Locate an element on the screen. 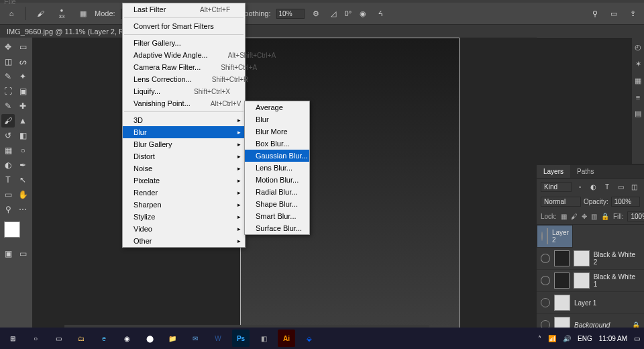  layer-name: Layer 2 is located at coordinates (561, 236).